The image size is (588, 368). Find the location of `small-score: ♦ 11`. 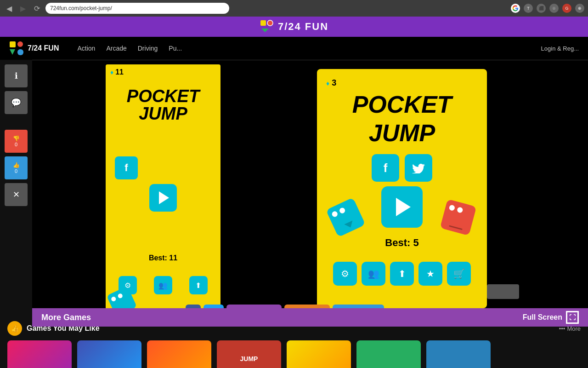

small-score: ♦ 11 is located at coordinates (117, 72).